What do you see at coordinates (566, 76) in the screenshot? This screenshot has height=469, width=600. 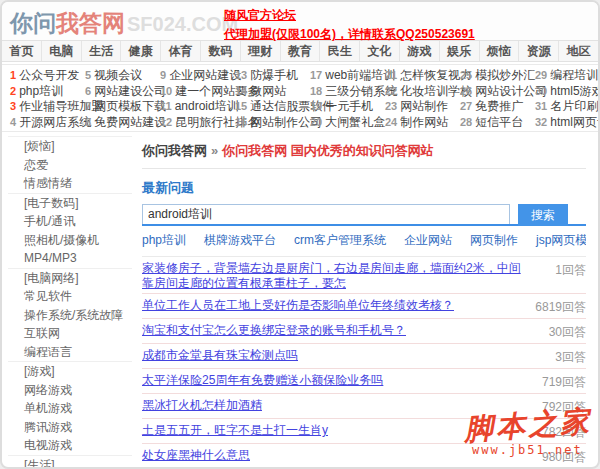 I see `hot-link: 29编程培训班` at bounding box center [566, 76].